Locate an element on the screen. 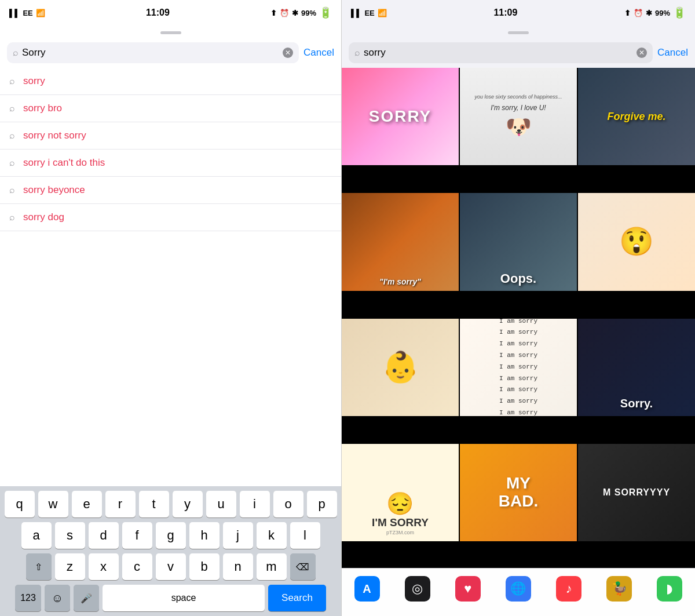 This screenshot has height=616, width=695. suggestion-text: sorry i can't do this is located at coordinates (64, 163).